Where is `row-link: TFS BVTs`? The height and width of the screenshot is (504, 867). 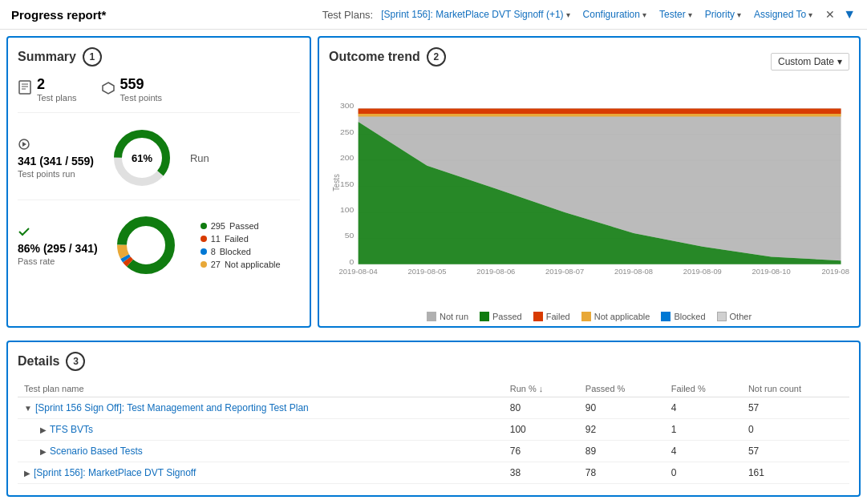
row-link: TFS BVTs is located at coordinates (71, 429).